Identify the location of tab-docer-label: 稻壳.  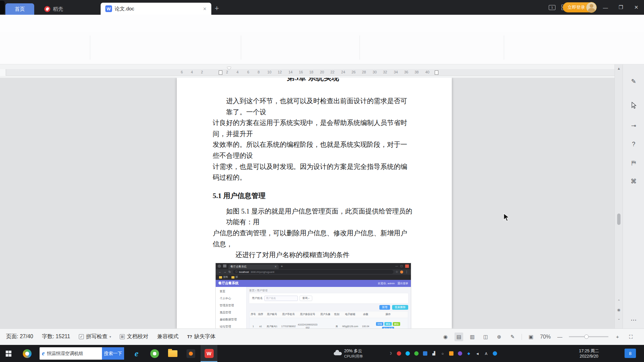
(58, 9).